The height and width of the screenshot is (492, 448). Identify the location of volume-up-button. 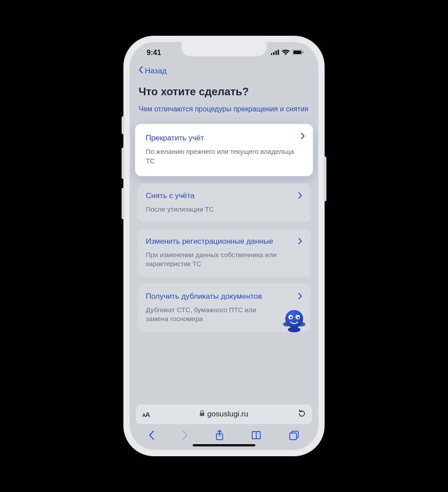
(123, 163).